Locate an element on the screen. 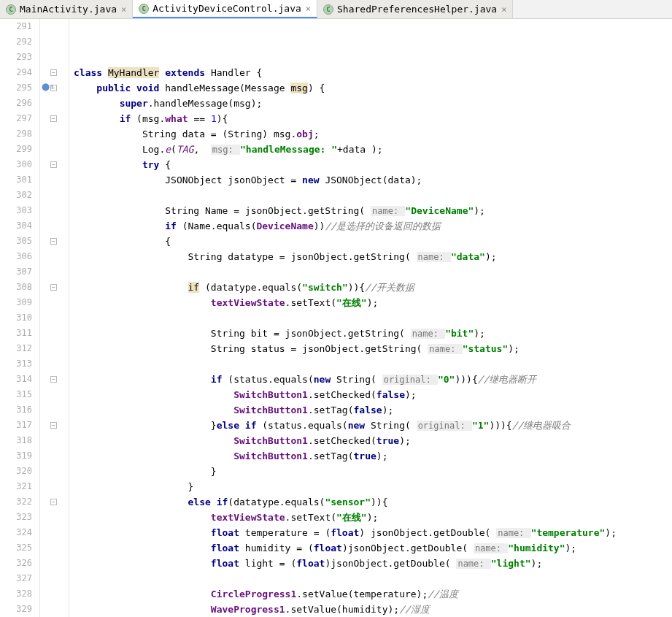  code-line: String data = (String) msg.obj; is located at coordinates (373, 134).